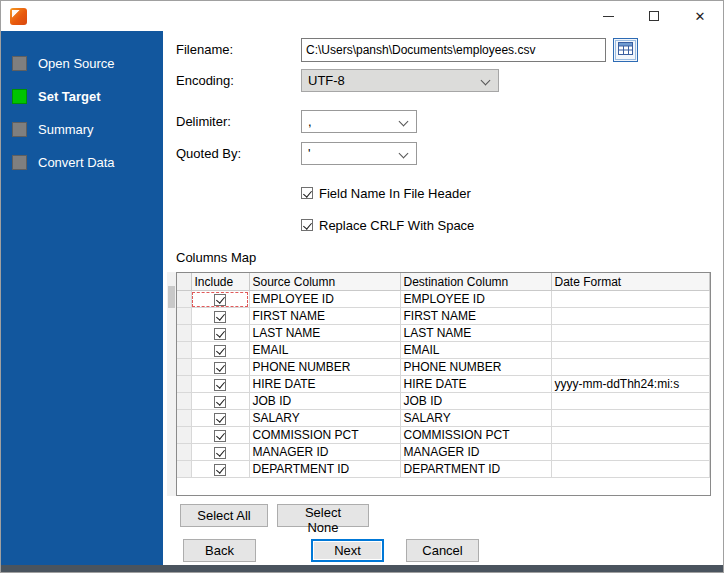 Image resolution: width=724 pixels, height=573 pixels. What do you see at coordinates (82, 162) in the screenshot?
I see `sidebar-step-convert-data: Convert Data` at bounding box center [82, 162].